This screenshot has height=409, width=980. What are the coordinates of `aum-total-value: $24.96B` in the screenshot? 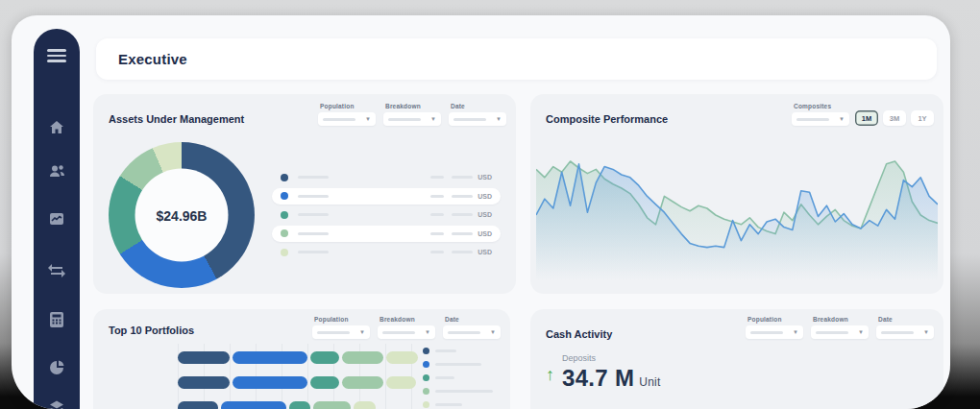 It's located at (183, 215).